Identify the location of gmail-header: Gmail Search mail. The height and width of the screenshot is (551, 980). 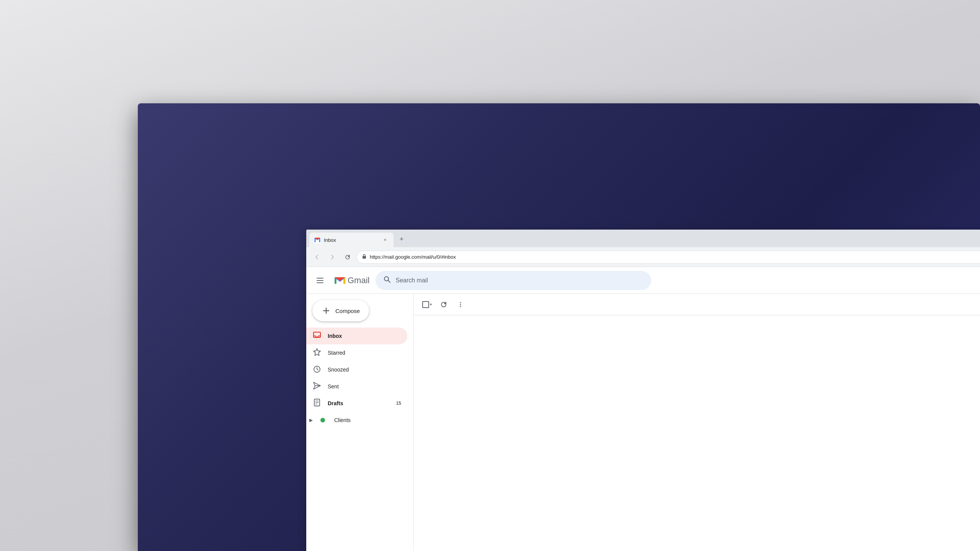
(643, 280).